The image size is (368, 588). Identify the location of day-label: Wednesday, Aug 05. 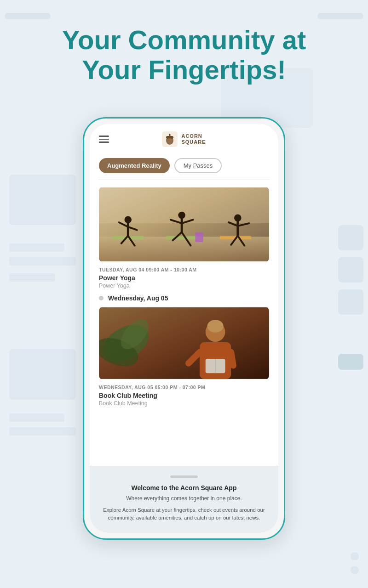
(138, 298).